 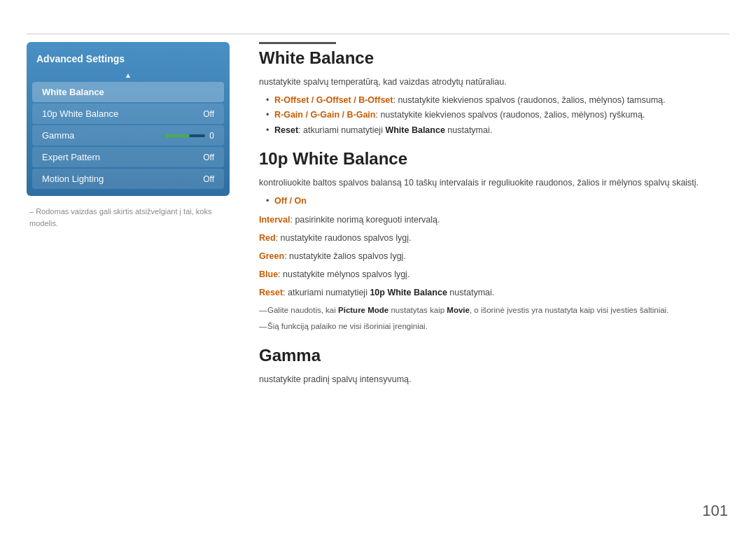 What do you see at coordinates (128, 157) in the screenshot?
I see `sidebar-item-expert-pattern: Expert Pattern Off` at bounding box center [128, 157].